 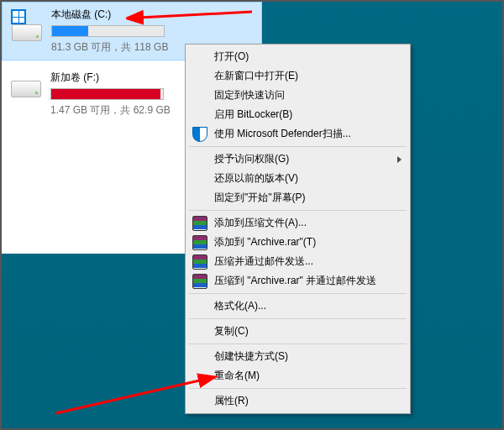 What do you see at coordinates (297, 160) in the screenshot?
I see `menu-grant-access: 授予访问权限(G)` at bounding box center [297, 160].